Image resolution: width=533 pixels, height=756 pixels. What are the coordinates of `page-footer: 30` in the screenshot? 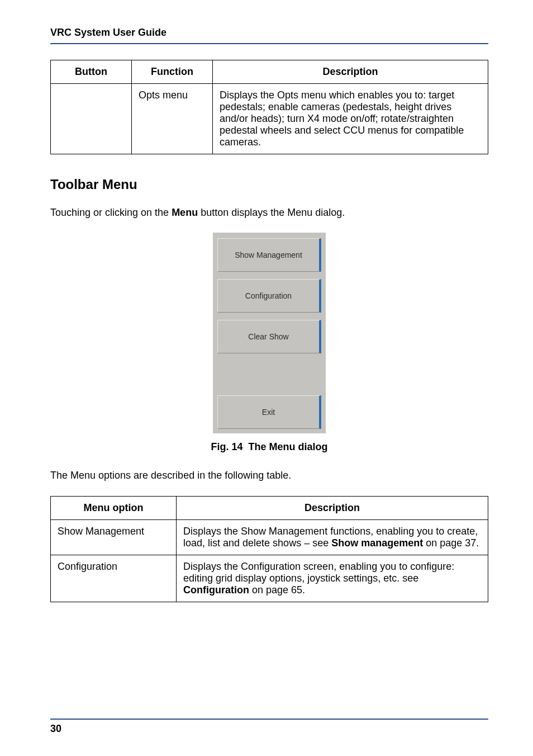 It's located at (269, 727).